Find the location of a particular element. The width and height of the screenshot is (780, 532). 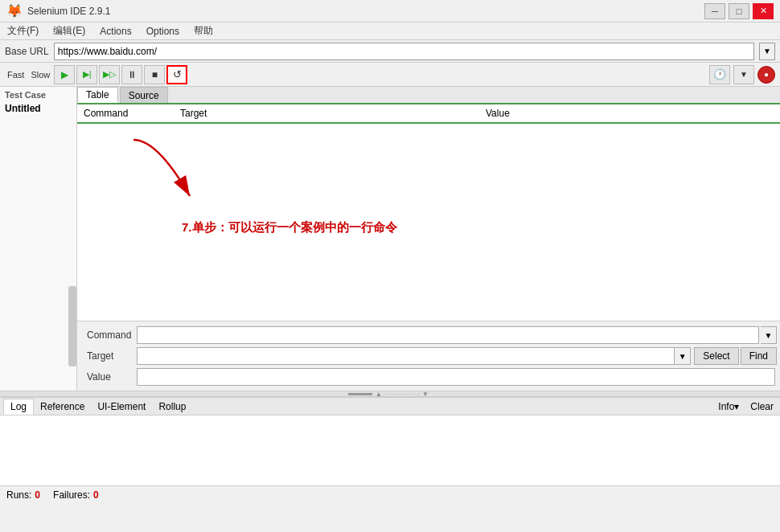

command-input is located at coordinates (448, 335).